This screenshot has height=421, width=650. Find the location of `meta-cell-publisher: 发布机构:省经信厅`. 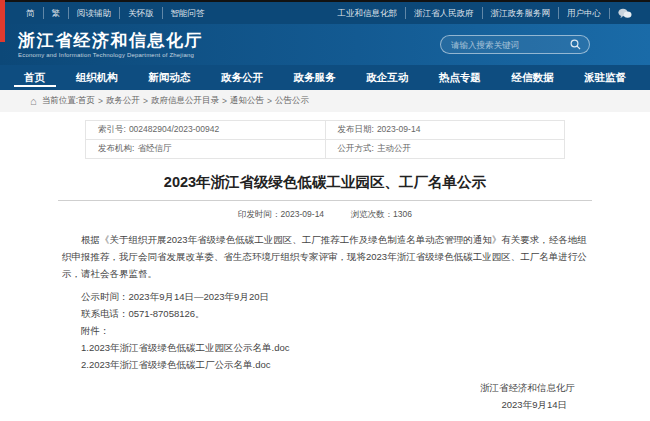

meta-cell-publisher: 发布机构:省经信厅 is located at coordinates (206, 150).